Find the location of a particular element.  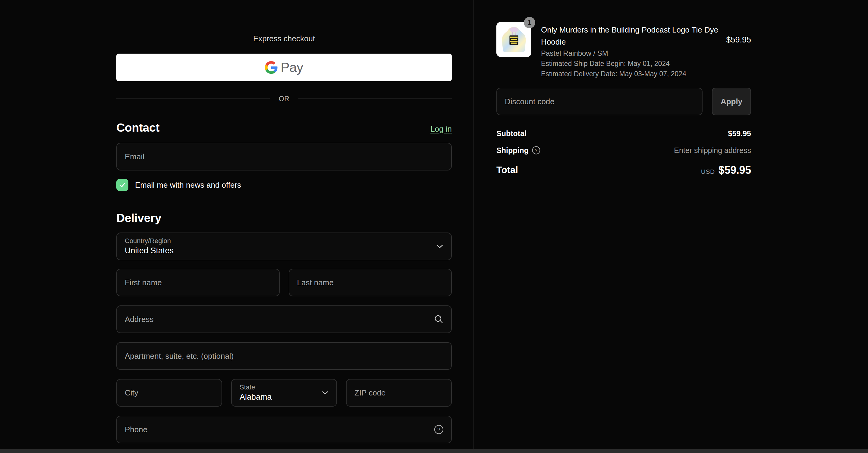

google-pay-icon: Pay is located at coordinates (284, 67).